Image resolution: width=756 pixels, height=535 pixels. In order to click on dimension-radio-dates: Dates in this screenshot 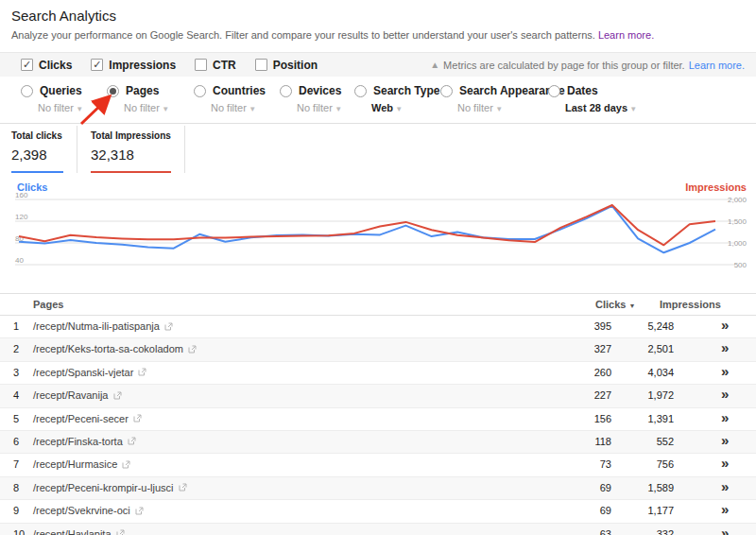, I will do `click(593, 91)`.